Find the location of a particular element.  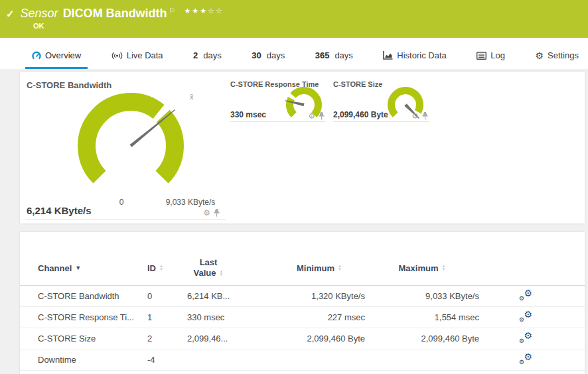

channel-maximum: 1,554 msec is located at coordinates (422, 317).